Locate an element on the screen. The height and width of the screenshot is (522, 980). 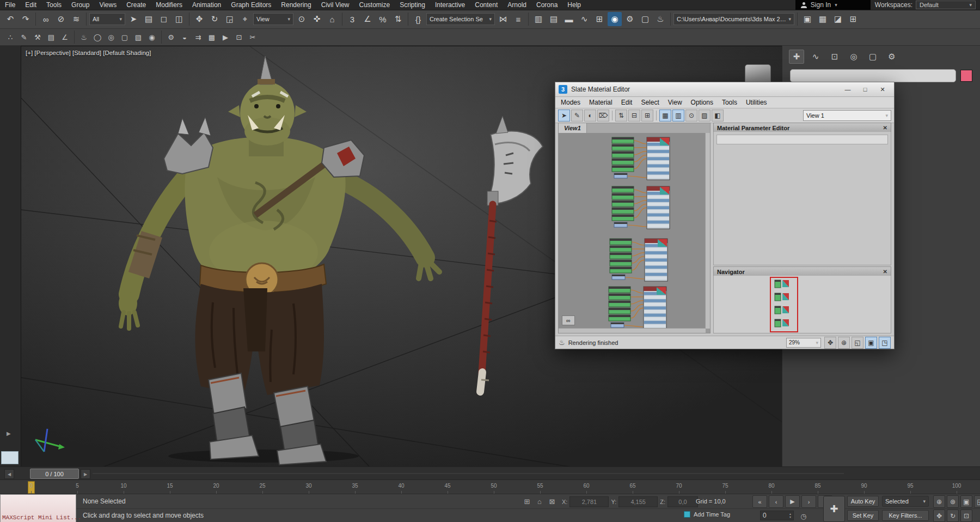
menu-content: Content is located at coordinates (486, 5).